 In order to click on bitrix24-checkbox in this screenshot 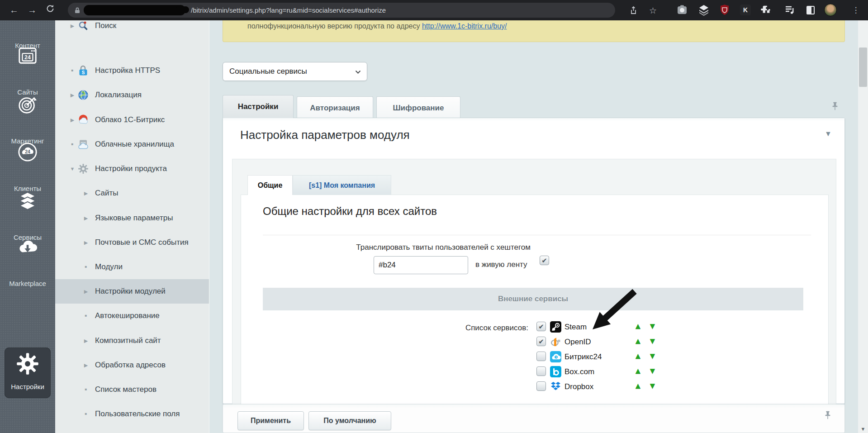, I will do `click(541, 357)`.